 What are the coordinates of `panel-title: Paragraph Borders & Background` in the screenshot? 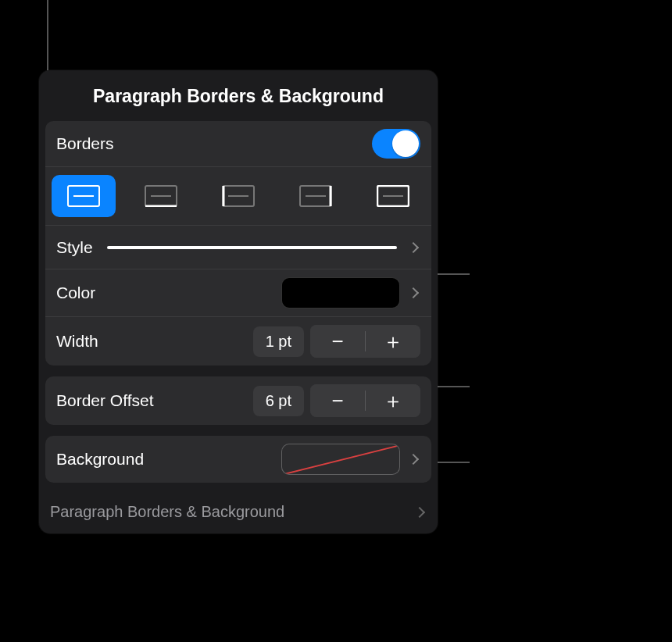 It's located at (238, 95).